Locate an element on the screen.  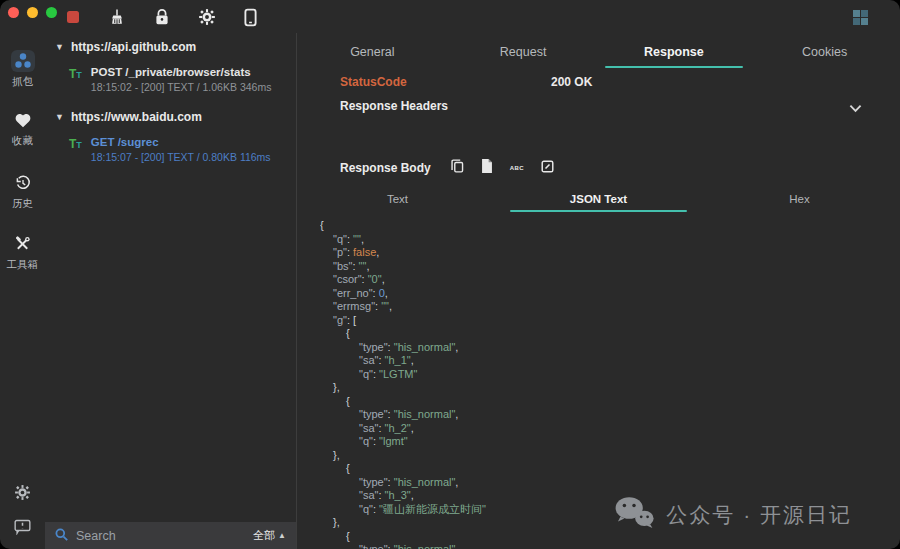
request-title: POST /_private/browser/stats is located at coordinates (182, 72).